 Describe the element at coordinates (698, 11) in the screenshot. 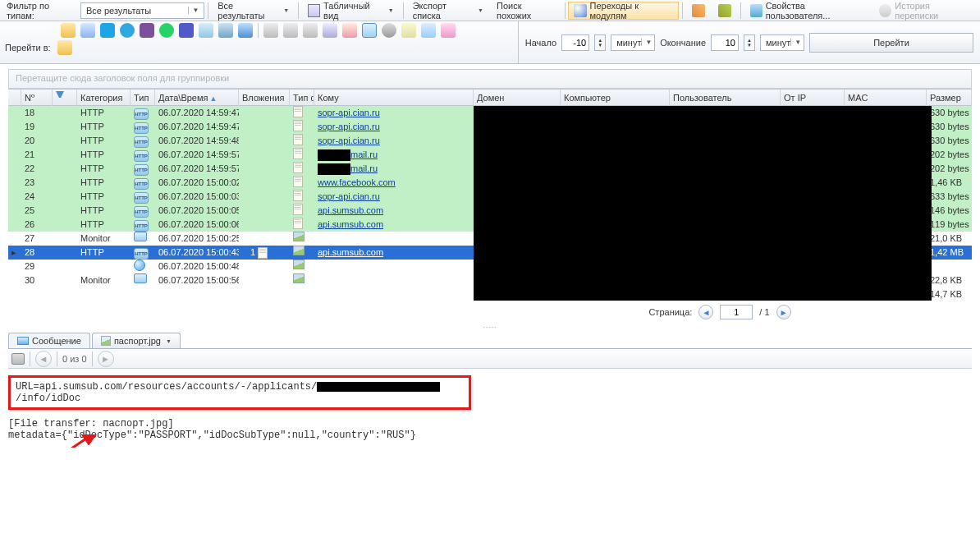

I see `user-links-a` at that location.